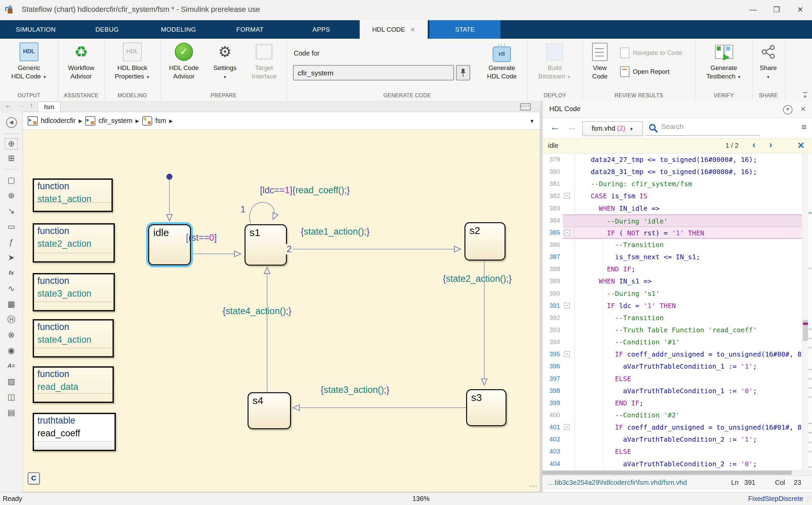  I want to click on transition-label-action-s1: {state1_action();}, so click(335, 232).